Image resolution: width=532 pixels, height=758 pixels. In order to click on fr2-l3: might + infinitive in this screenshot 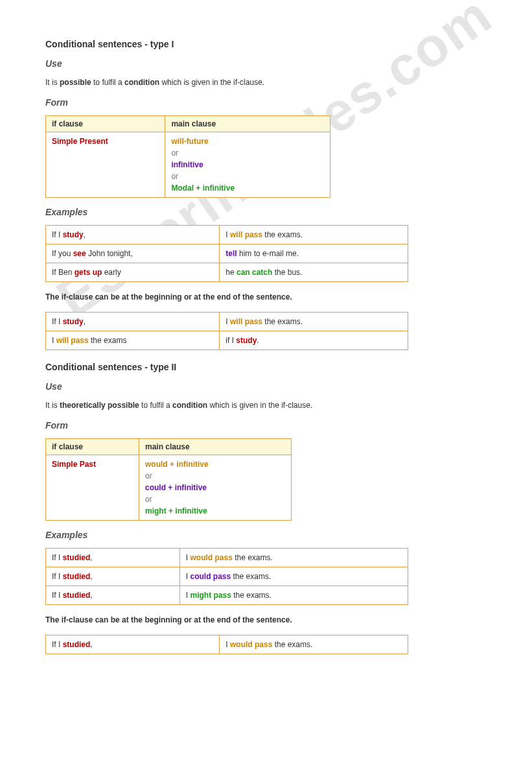, I will do `click(176, 511)`.